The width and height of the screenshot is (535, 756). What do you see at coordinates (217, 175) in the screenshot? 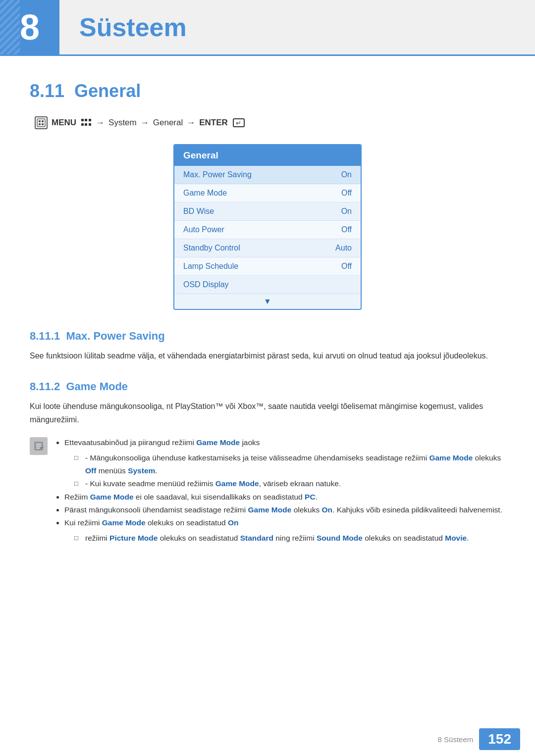
I see `item-label-max-power: Max. Power Saving` at bounding box center [217, 175].